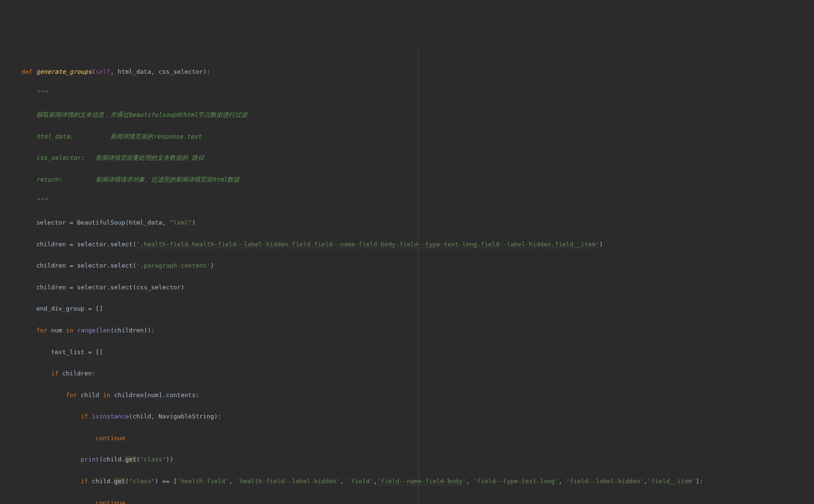 The width and height of the screenshot is (814, 504). What do you see at coordinates (410, 331) in the screenshot?
I see `code-line: for num in range(len(children)):` at bounding box center [410, 331].